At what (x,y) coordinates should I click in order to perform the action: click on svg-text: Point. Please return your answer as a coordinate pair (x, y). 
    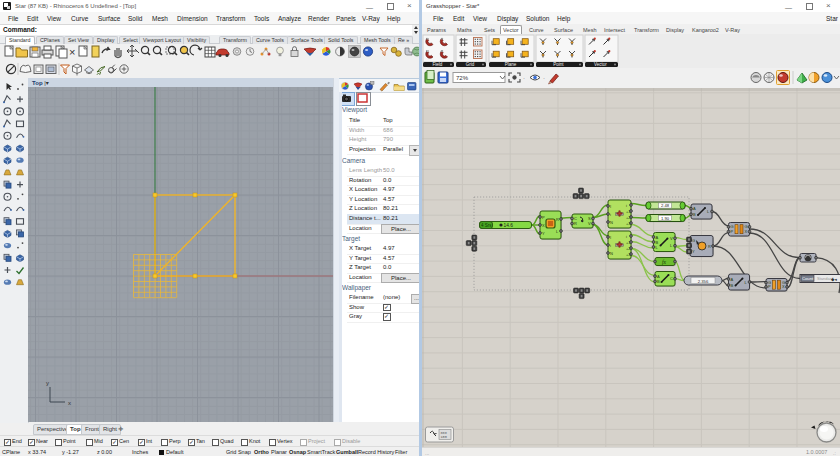
    Looking at the image, I should click on (558, 64).